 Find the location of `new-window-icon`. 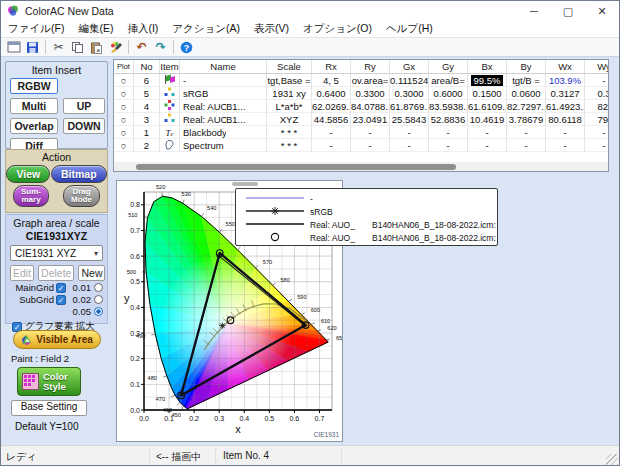

new-window-icon is located at coordinates (14, 48).